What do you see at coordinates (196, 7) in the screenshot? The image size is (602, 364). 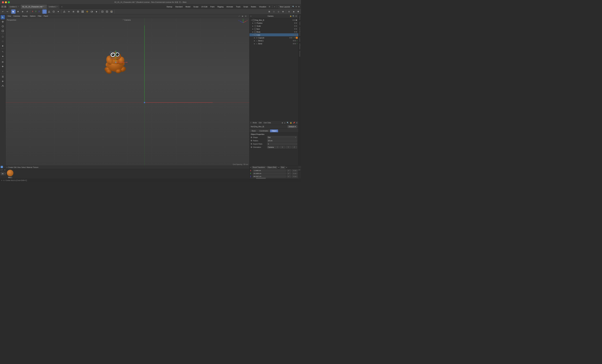 I see `menu-sculpt: Sculpt` at bounding box center [196, 7].